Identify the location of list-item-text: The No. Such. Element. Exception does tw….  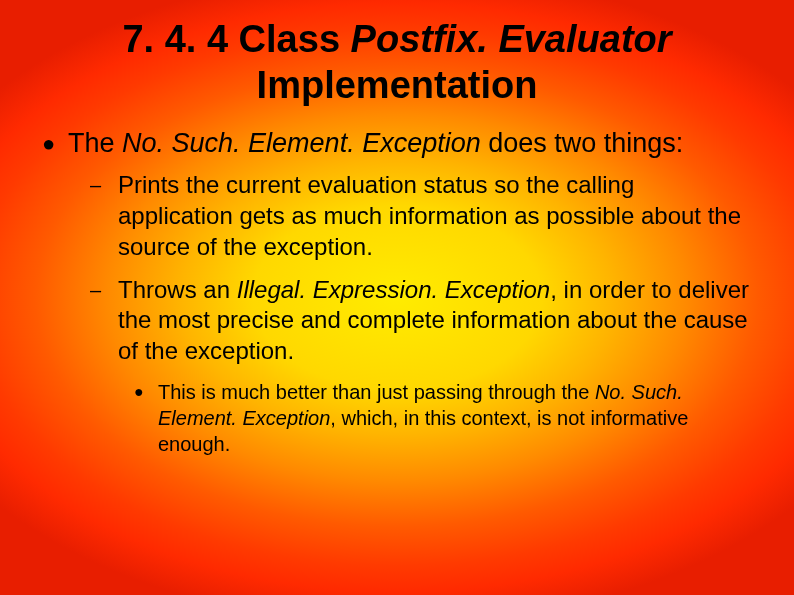
(376, 144).